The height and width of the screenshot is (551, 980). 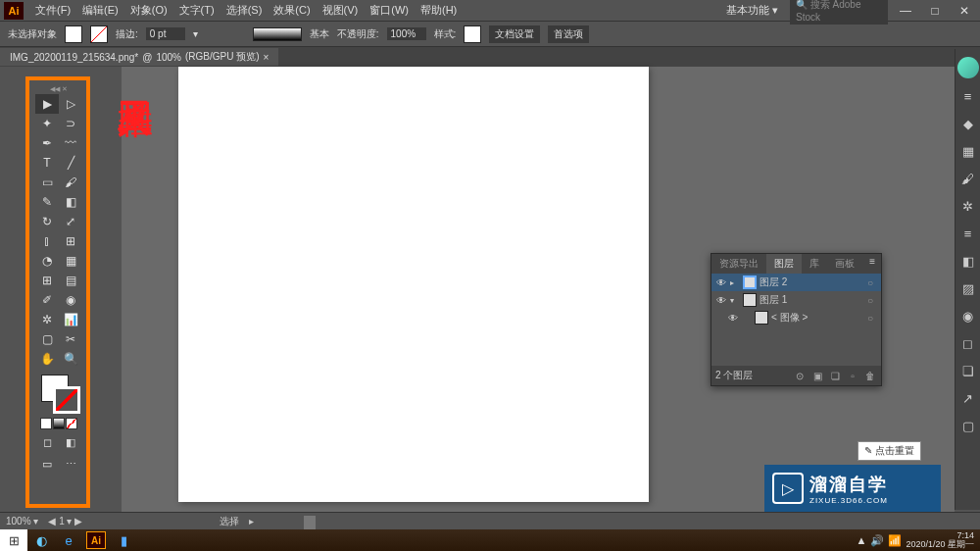 What do you see at coordinates (439, 10) in the screenshot?
I see `menu-help: 帮助(H)` at bounding box center [439, 10].